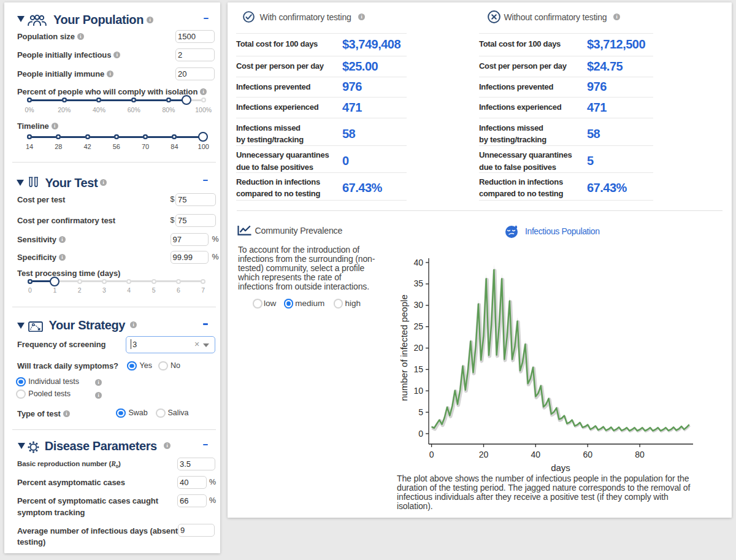  What do you see at coordinates (421, 412) in the screenshot?
I see `svg-text: 5` at bounding box center [421, 412].